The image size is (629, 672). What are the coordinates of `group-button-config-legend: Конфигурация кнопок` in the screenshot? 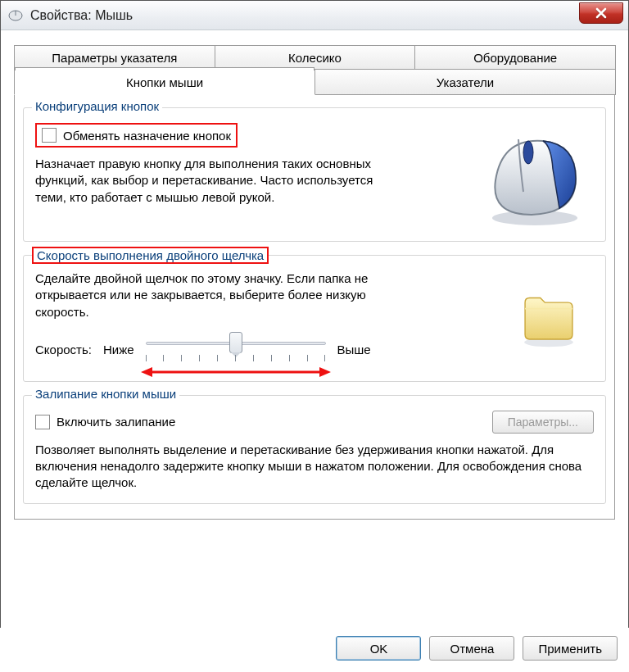 It's located at (97, 107).